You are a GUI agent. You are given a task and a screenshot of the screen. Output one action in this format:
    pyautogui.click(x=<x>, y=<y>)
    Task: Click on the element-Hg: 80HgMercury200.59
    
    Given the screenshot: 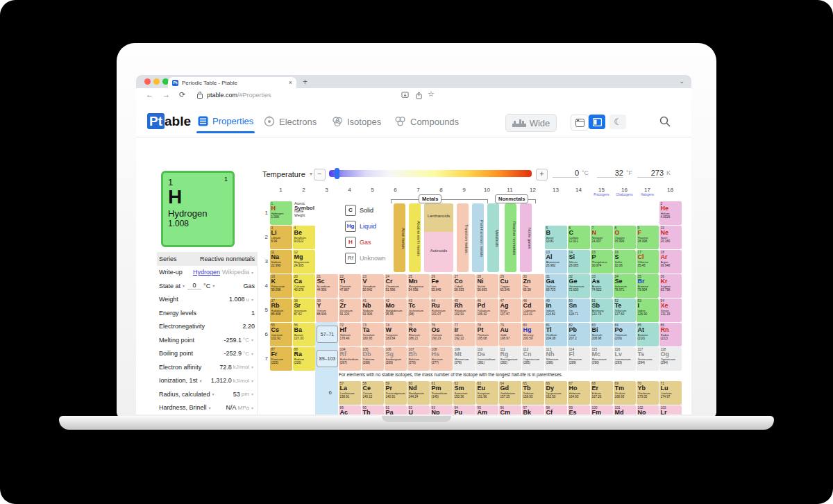 What is the action you would take?
    pyautogui.click(x=533, y=335)
    